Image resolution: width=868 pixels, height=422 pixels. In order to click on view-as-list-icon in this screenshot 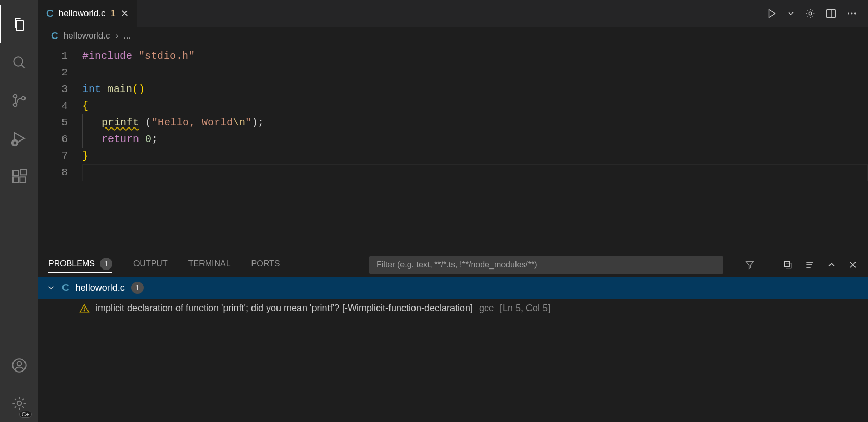, I will do `click(810, 265)`.